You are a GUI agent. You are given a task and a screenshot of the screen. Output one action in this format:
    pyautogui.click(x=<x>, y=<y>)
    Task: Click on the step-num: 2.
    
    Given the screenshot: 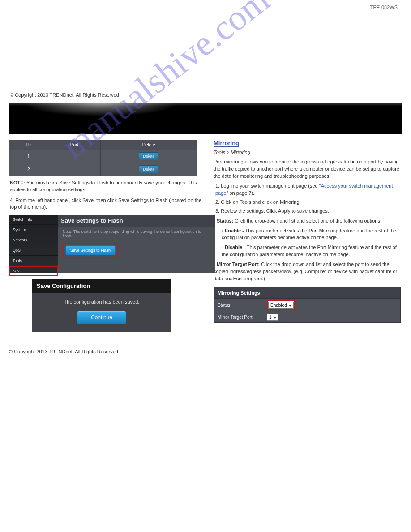 What is the action you would take?
    pyautogui.click(x=218, y=202)
    